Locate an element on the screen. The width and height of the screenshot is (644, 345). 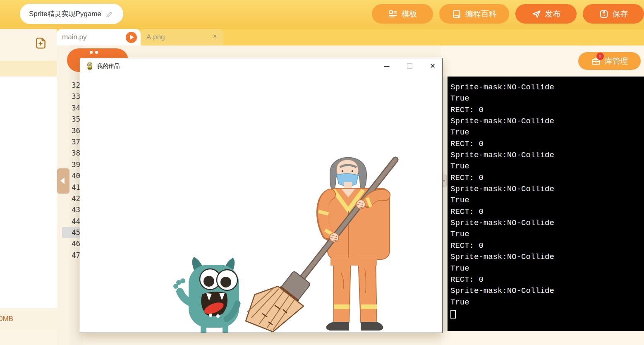
sidebar-collapse-handle is located at coordinates (63, 181).